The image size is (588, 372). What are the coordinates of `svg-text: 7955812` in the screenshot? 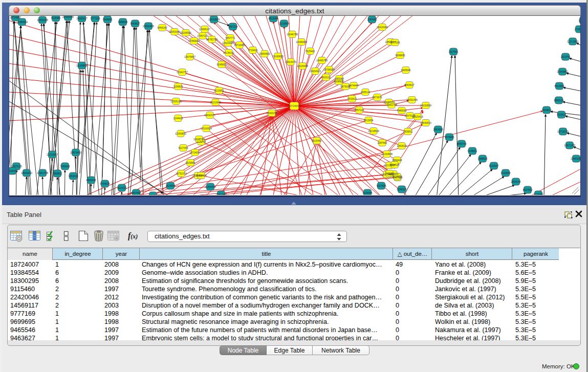 It's located at (407, 132).